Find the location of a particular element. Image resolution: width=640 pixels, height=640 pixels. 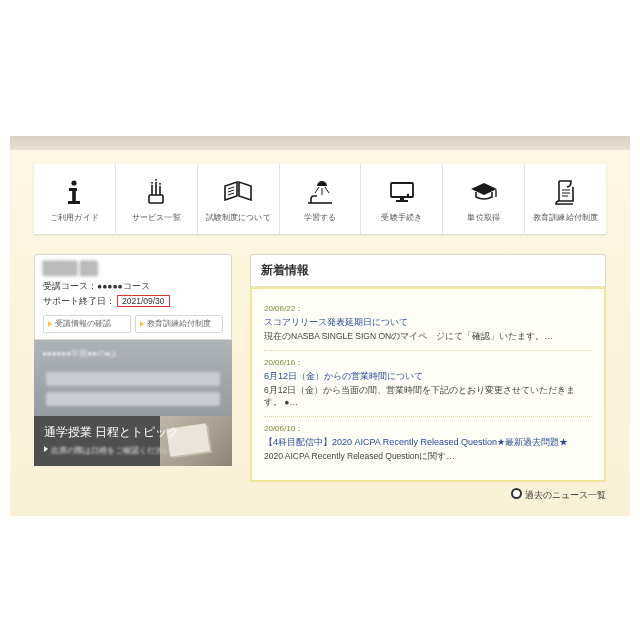

document-icon is located at coordinates (566, 192).